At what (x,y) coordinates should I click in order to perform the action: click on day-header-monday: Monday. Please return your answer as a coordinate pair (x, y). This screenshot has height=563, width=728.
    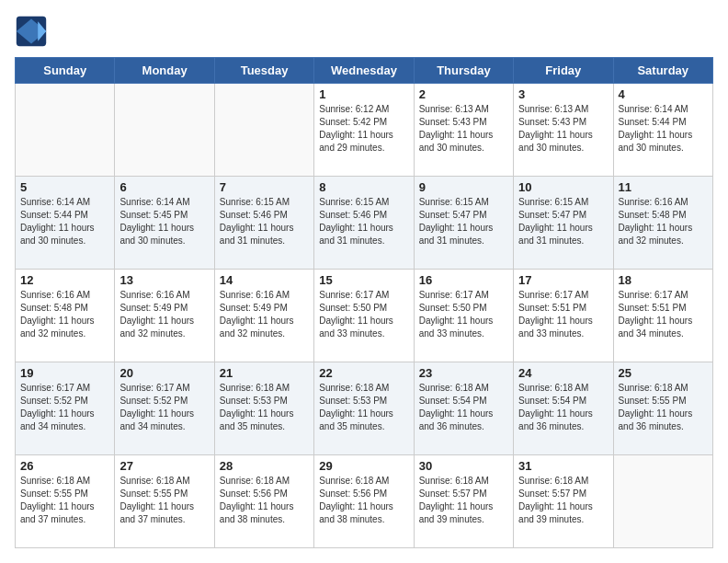
    Looking at the image, I should click on (165, 71).